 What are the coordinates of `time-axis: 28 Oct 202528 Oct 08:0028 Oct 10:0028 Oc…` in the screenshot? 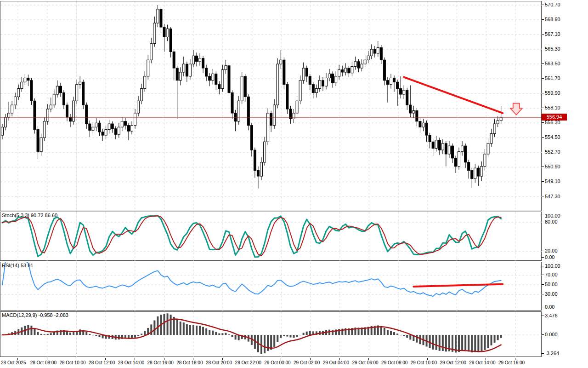 It's located at (294, 363).